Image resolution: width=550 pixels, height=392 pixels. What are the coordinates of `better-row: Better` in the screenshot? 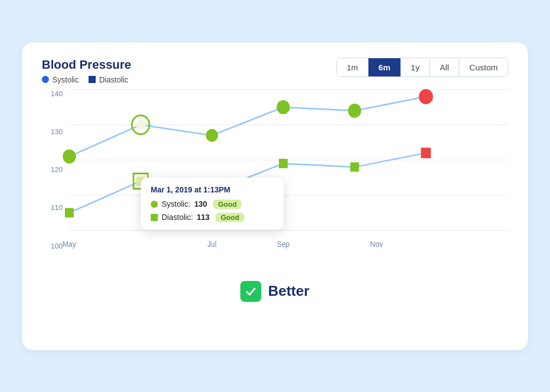 It's located at (275, 291).